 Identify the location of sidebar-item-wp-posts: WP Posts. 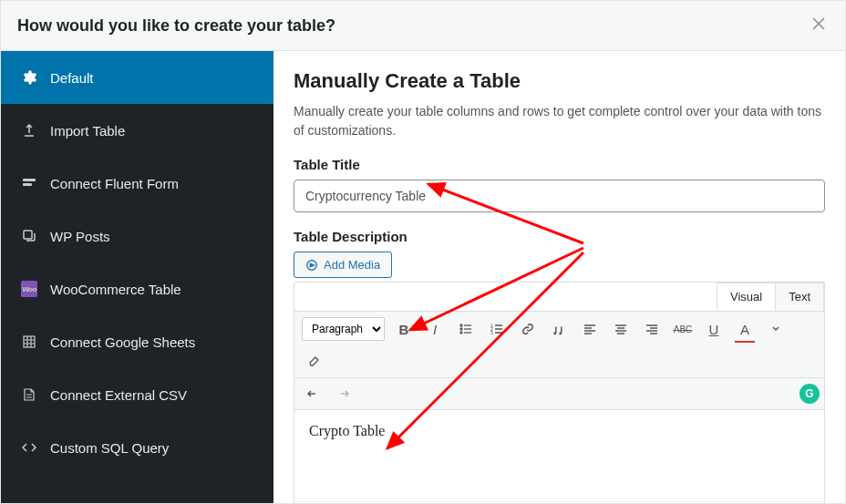
(137, 236).